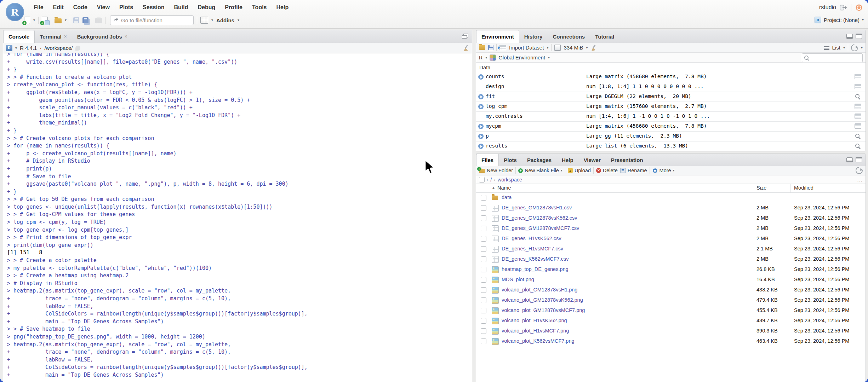  I want to click on load-workspace-icon, so click(482, 47).